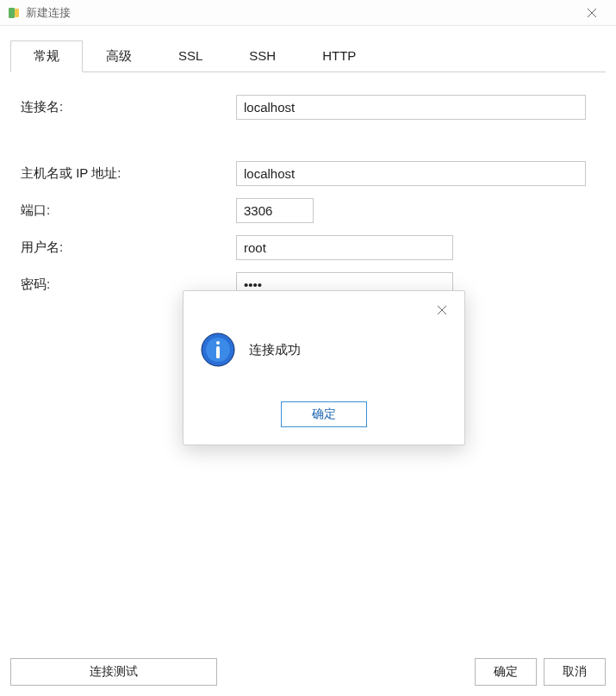 The height and width of the screenshot is (696, 616). What do you see at coordinates (308, 56) in the screenshot?
I see `tab-bar: 常规 高级 SSL SSH HTTP` at bounding box center [308, 56].